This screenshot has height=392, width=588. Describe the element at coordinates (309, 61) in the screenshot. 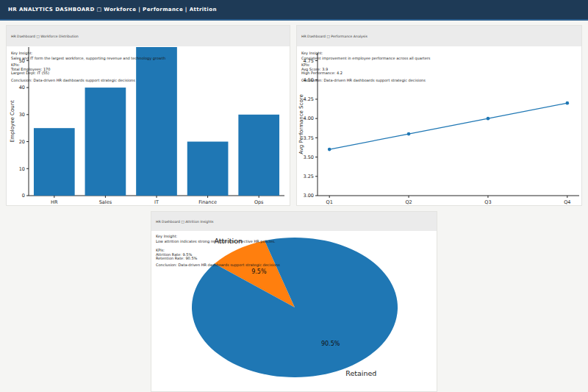

I see `y-tick-label: 4.75` at that location.